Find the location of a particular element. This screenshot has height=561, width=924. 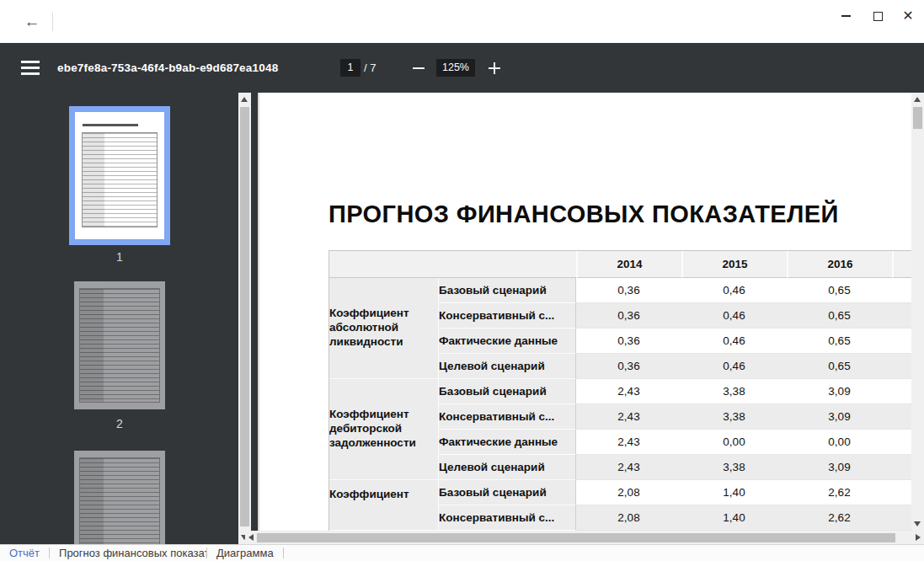

thumbnail-title-line is located at coordinates (110, 125).